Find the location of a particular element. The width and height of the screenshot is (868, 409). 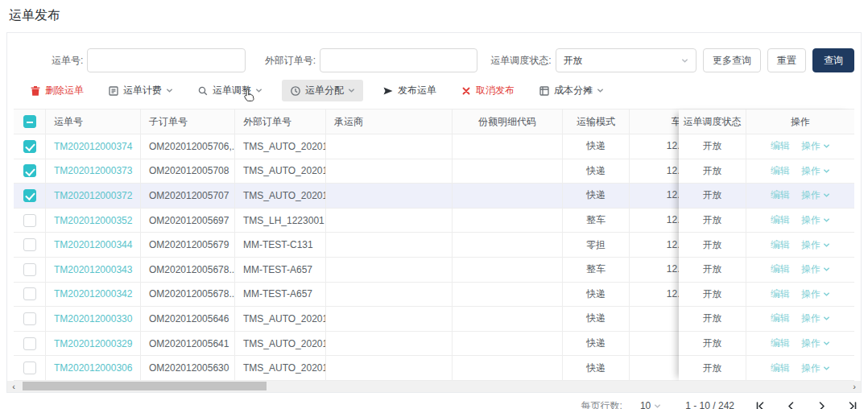

waybill-link: TM202012000372 is located at coordinates (93, 196).